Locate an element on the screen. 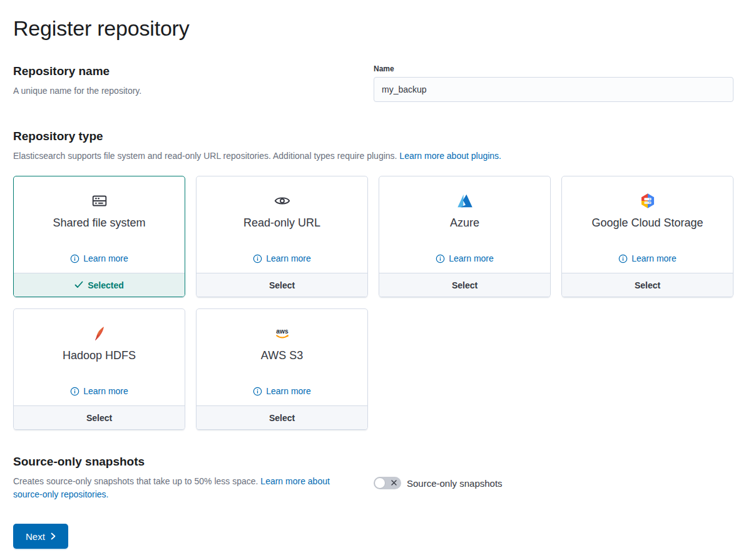 This screenshot has height=560, width=746. toggle-knob is located at coordinates (380, 483).